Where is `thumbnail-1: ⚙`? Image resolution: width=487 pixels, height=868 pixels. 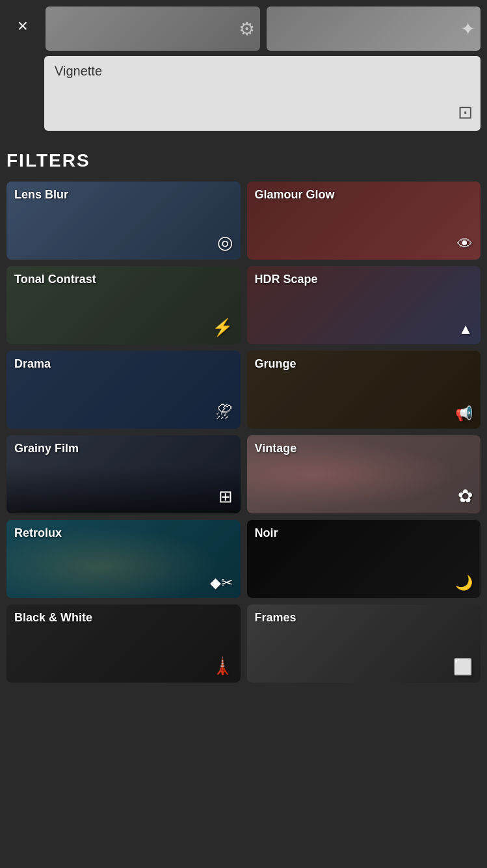
thumbnail-1: ⚙ is located at coordinates (153, 29).